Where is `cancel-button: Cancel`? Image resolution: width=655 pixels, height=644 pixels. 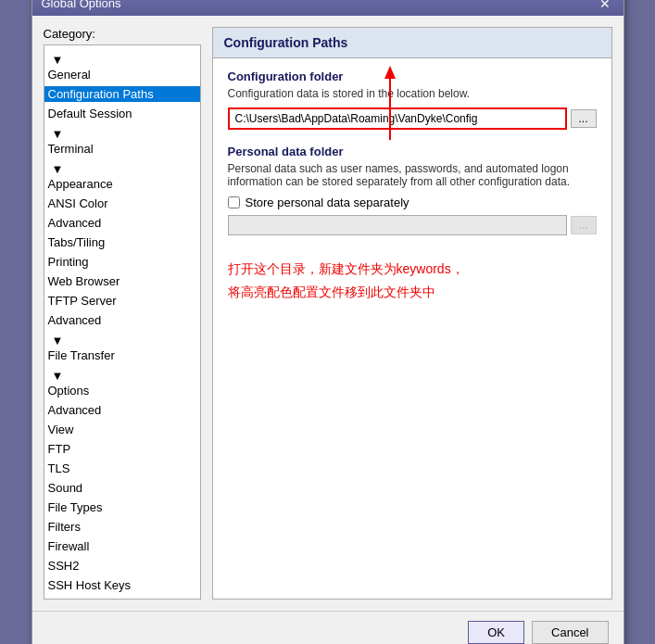
cancel-button: Cancel is located at coordinates (570, 632).